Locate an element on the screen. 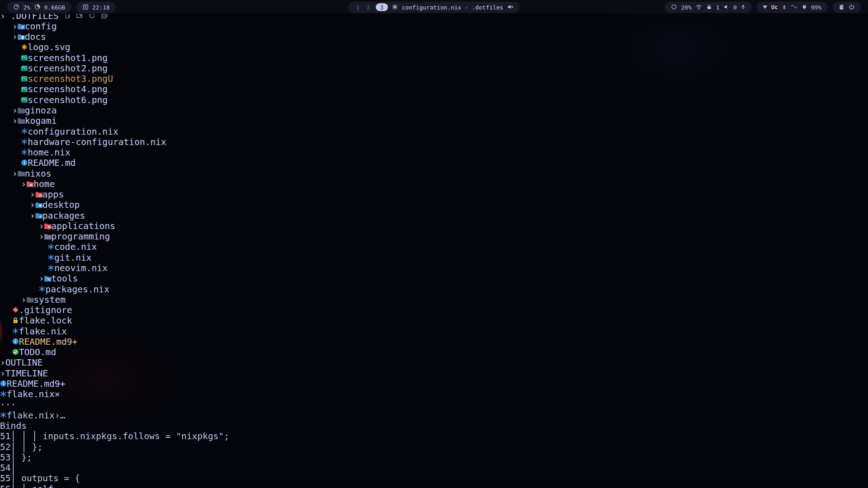 This screenshot has width=868, height=488. tree-item-label: screenshot1.png is located at coordinates (68, 58).